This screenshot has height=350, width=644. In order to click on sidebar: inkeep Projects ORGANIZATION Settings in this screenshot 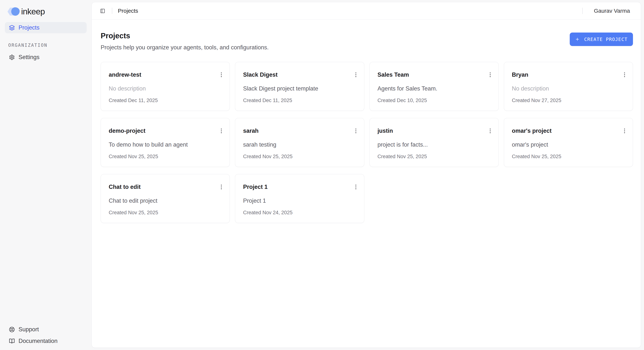, I will do `click(46, 175)`.